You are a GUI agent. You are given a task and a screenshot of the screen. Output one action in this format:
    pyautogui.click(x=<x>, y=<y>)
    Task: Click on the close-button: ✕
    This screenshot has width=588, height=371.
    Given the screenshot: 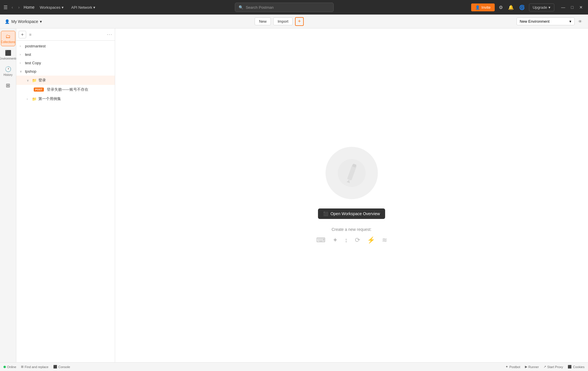 What is the action you would take?
    pyautogui.click(x=581, y=7)
    